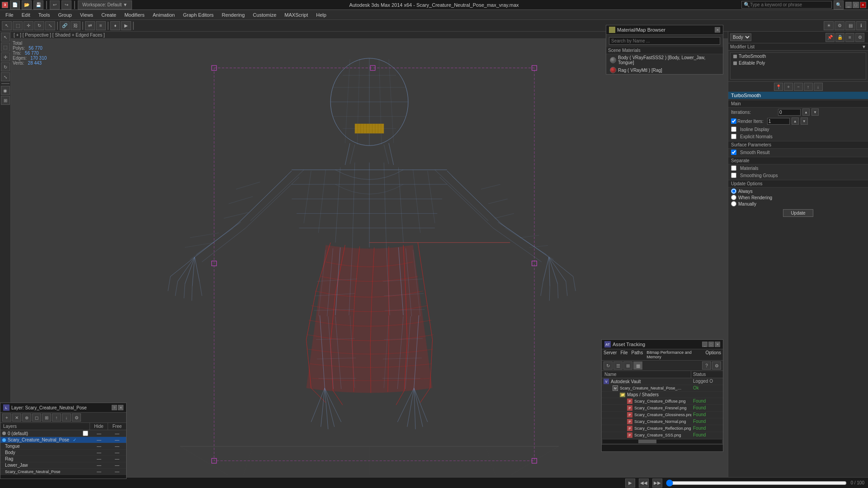 Image resolution: width=868 pixels, height=488 pixels. I want to click on layer-icon: ≡, so click(850, 38).